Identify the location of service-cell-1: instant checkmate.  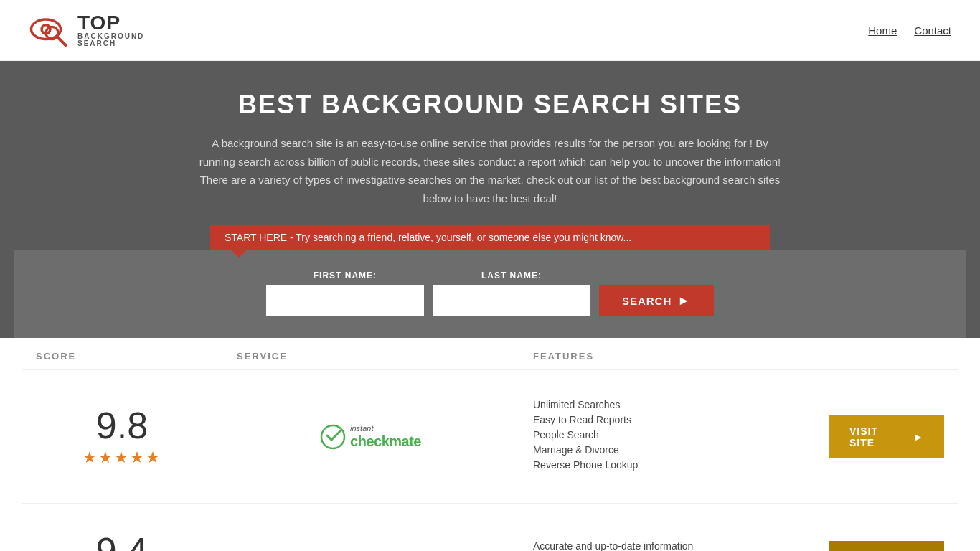
(370, 437).